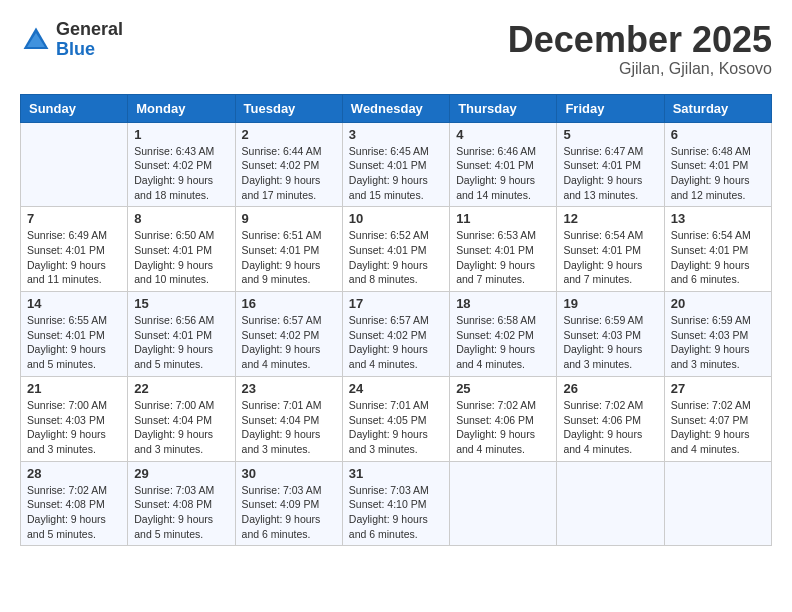 The width and height of the screenshot is (792, 612). I want to click on day-info: Sunrise: 6:49 AMSunset: 4:01 PMDaylight:…, so click(74, 258).